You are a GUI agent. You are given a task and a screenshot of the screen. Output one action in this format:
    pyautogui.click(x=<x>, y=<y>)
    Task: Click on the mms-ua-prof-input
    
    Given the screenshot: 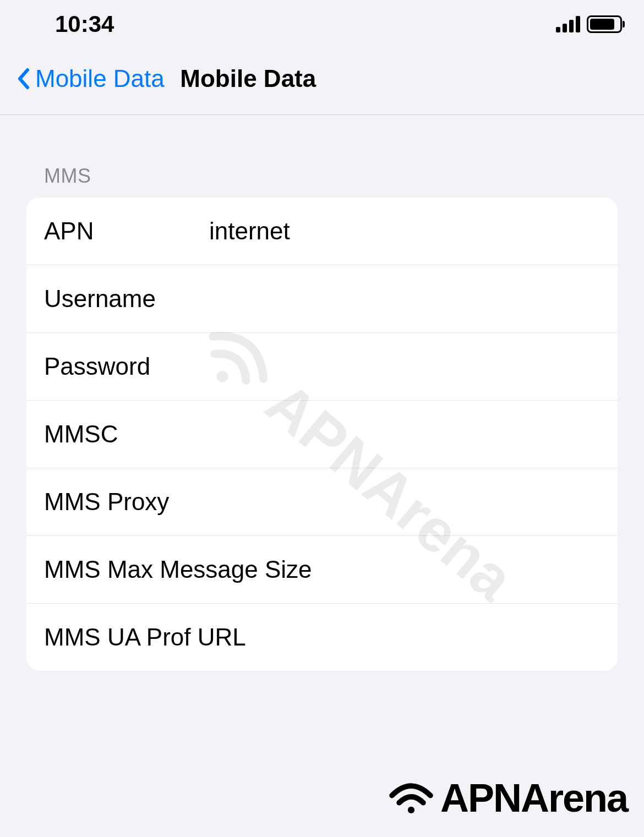 What is the action you would take?
    pyautogui.click(x=467, y=637)
    